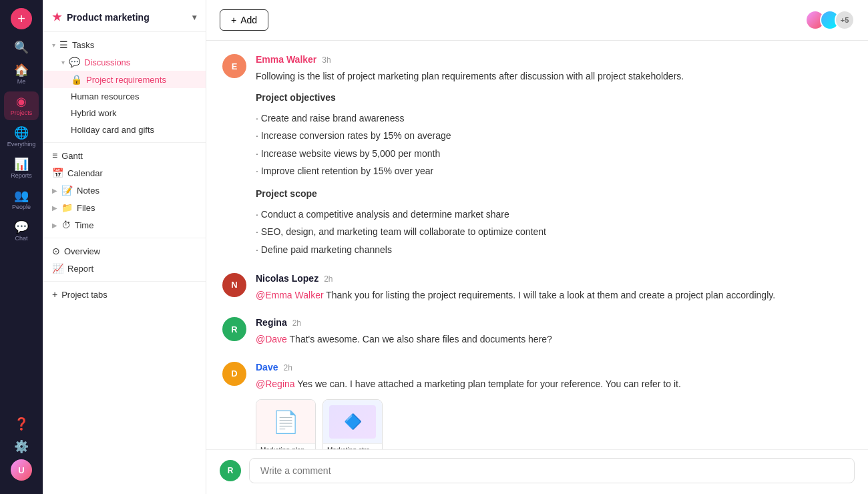 The image size is (868, 494). What do you see at coordinates (132, 268) in the screenshot?
I see `report-label: Report` at bounding box center [132, 268].